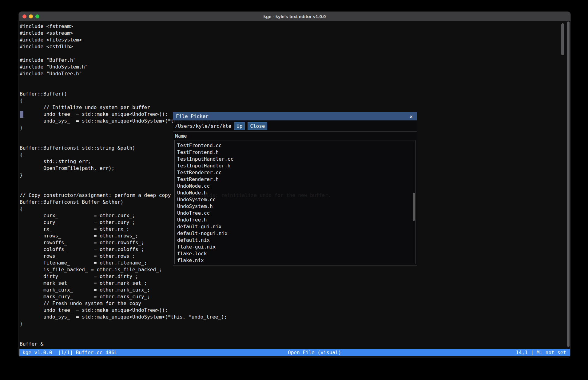 This screenshot has width=588, height=380. I want to click on current-path: /Users/kyle/src/kte, so click(203, 126).